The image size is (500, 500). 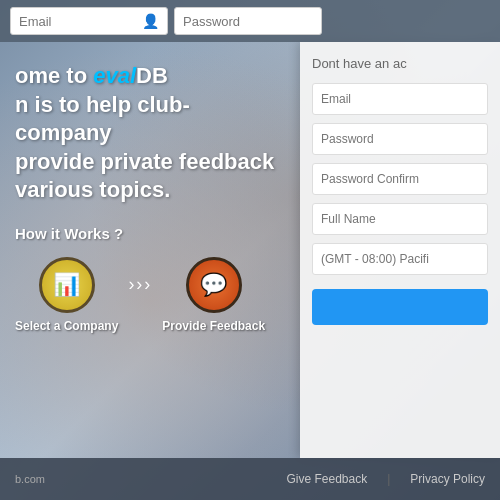 What do you see at coordinates (152, 76) in the screenshot?
I see `brand-db: DB` at bounding box center [152, 76].